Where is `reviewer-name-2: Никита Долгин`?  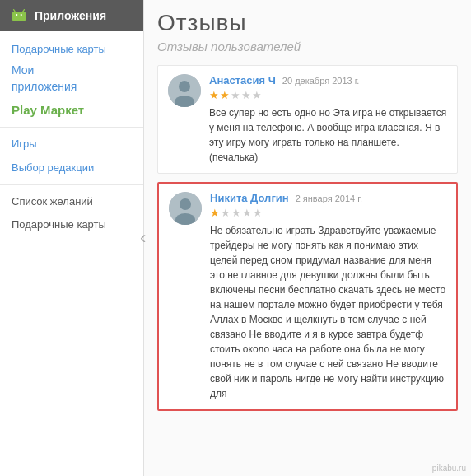 reviewer-name-2: Никита Долгин is located at coordinates (249, 198).